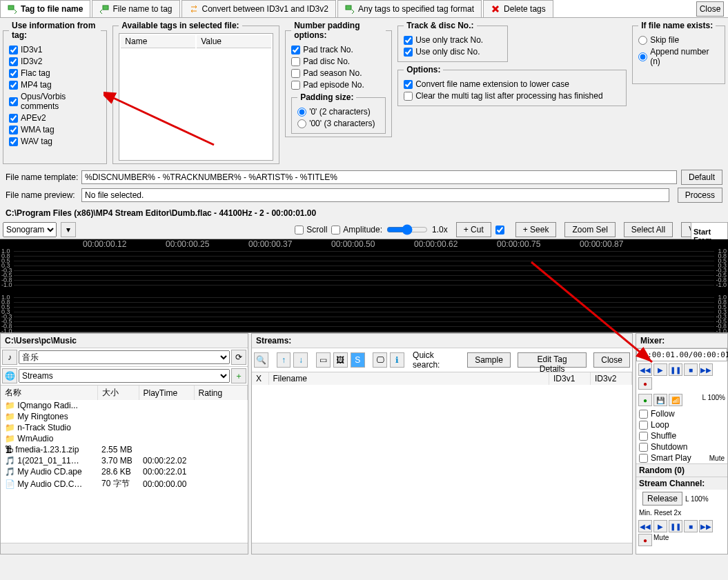 Image resolution: width=728 pixels, height=580 pixels. What do you see at coordinates (55, 130) in the screenshot?
I see `check-wma: WMA tag` at bounding box center [55, 130].